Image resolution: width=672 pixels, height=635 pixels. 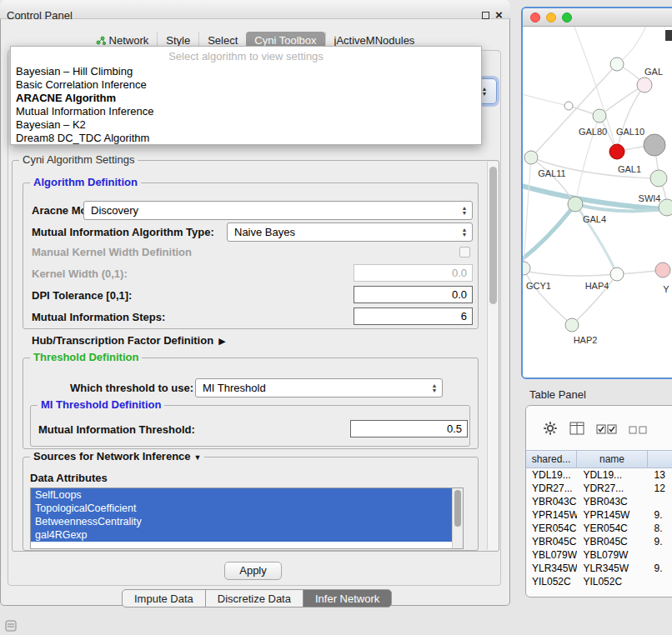 I want to click on column-header-shared: shared..., so click(x=551, y=459).